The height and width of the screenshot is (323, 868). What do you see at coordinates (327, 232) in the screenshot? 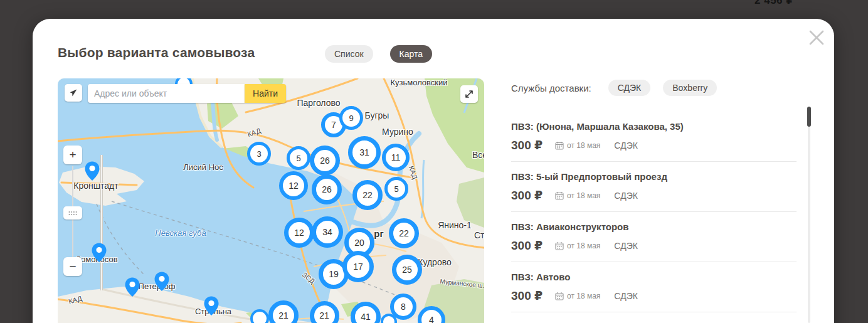
I see `map-cluster: 34` at bounding box center [327, 232].